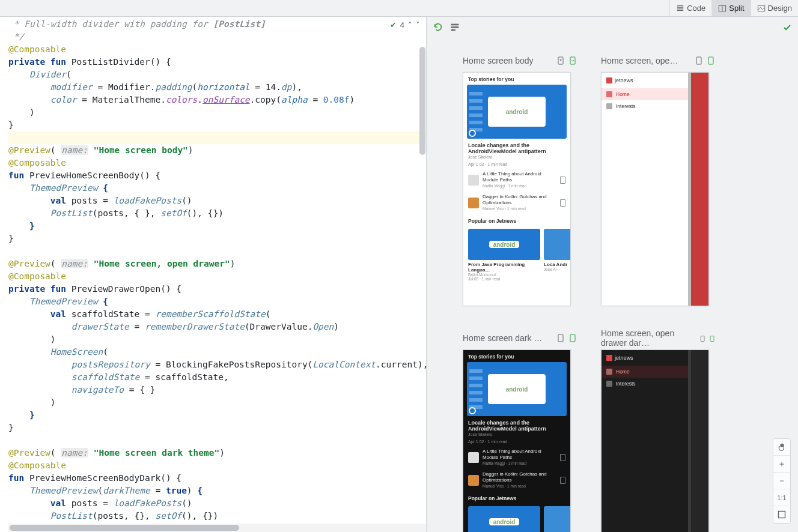 The width and height of the screenshot is (798, 532). I want to click on check-icon: ✔, so click(393, 25).